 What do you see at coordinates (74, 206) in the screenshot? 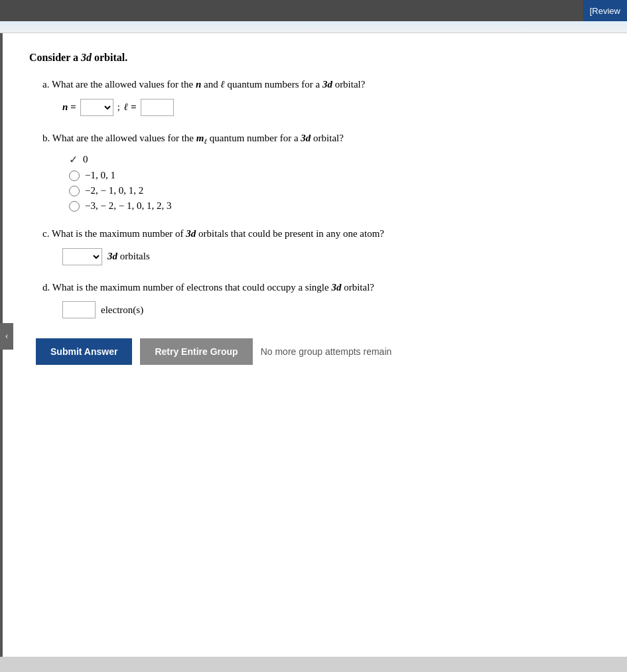
I see `option-3-radio` at bounding box center [74, 206].